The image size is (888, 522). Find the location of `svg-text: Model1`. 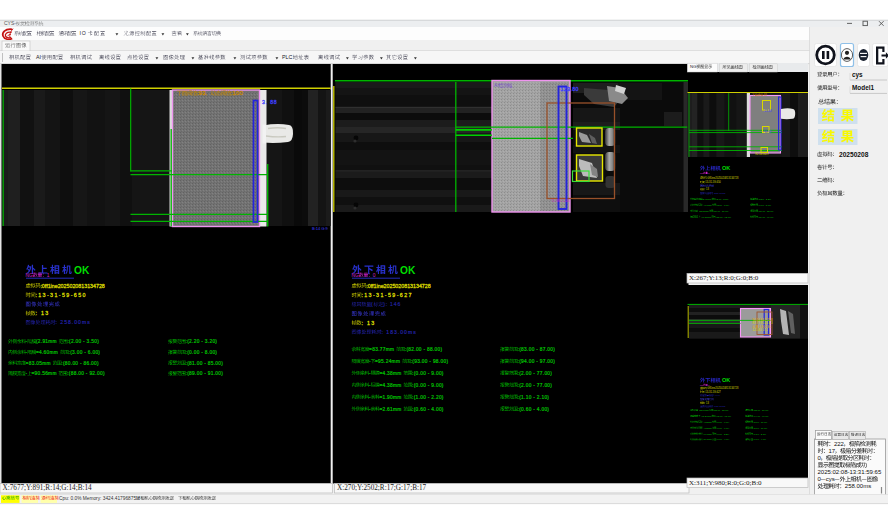

svg-text: Model1 is located at coordinates (863, 88).